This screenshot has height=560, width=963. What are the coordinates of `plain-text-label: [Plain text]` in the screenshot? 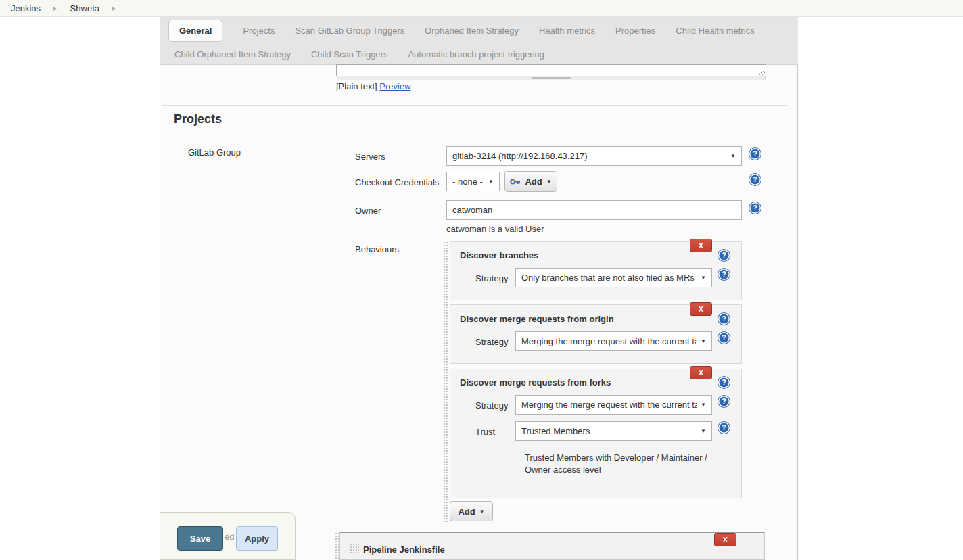 It's located at (357, 87).